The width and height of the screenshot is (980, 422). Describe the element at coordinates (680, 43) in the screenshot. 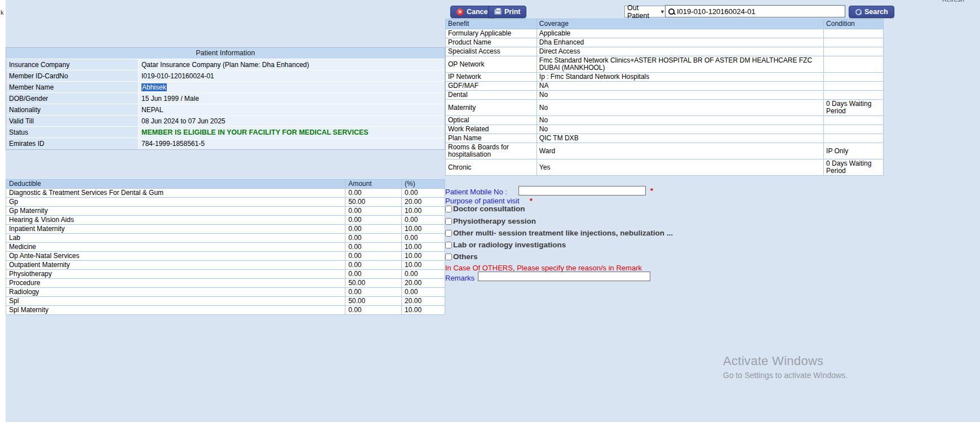

I see `coverage-cell: Dha Enhanced` at that location.